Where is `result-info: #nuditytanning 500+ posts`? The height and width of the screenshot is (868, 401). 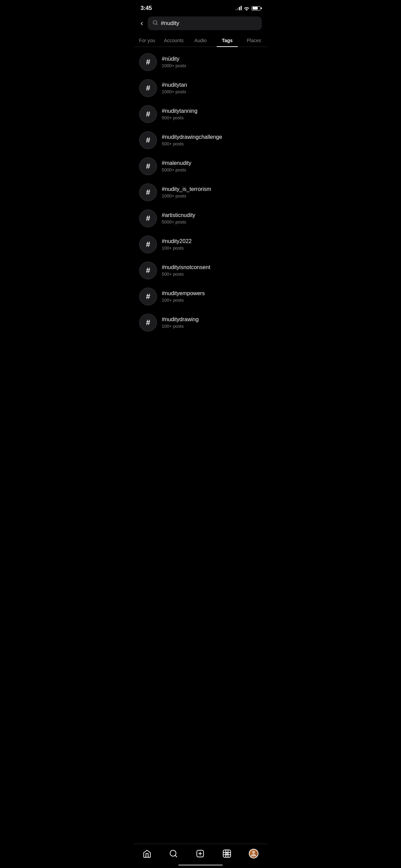
result-info: #nuditytanning 500+ posts is located at coordinates (180, 114).